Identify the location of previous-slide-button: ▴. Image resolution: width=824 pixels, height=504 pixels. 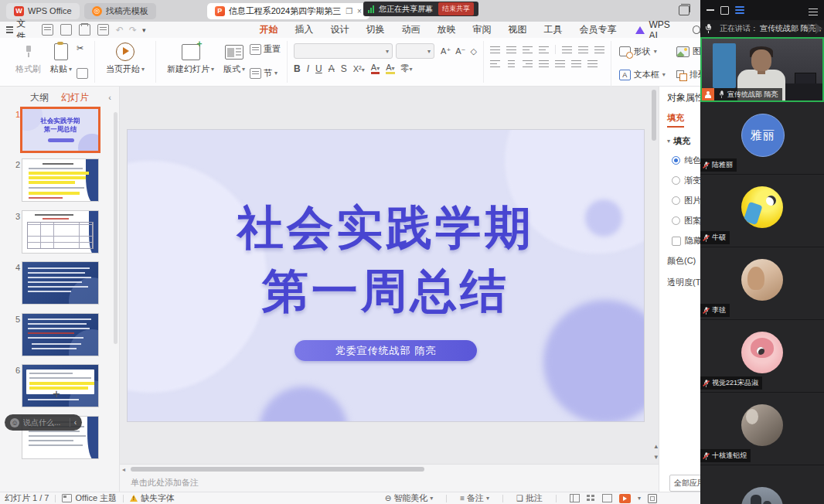
(655, 446).